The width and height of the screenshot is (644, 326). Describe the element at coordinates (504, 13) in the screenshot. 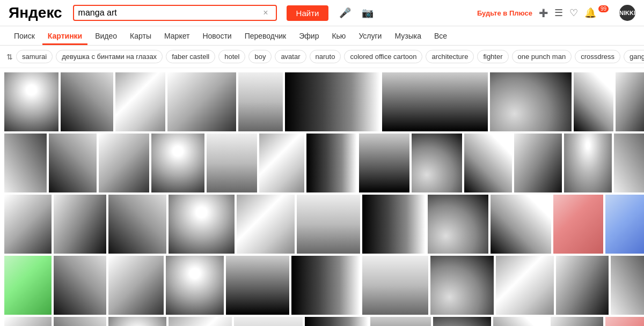

I see `yandex-plus-text: Будьте в Плюсе` at that location.